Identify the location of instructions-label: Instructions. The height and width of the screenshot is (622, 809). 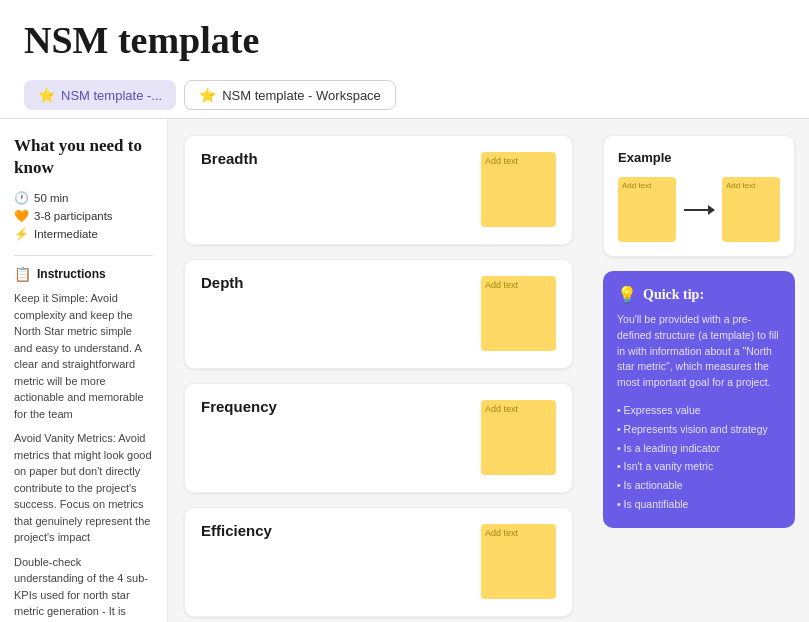
(72, 274).